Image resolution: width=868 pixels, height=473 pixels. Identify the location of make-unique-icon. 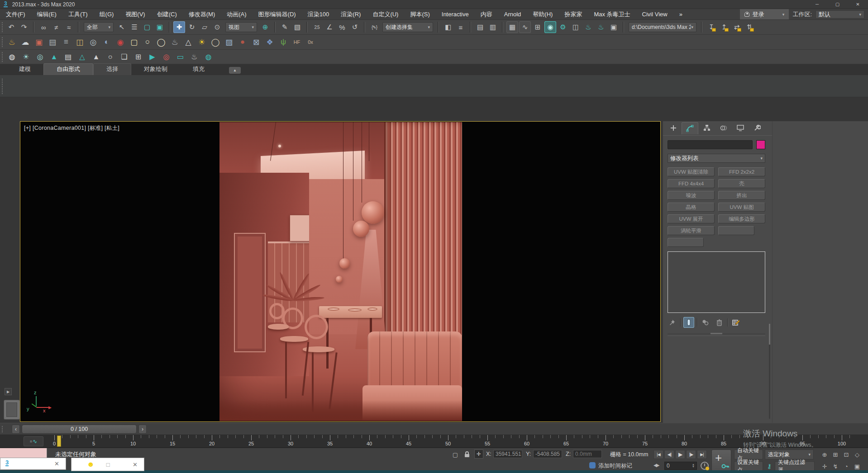
(706, 322).